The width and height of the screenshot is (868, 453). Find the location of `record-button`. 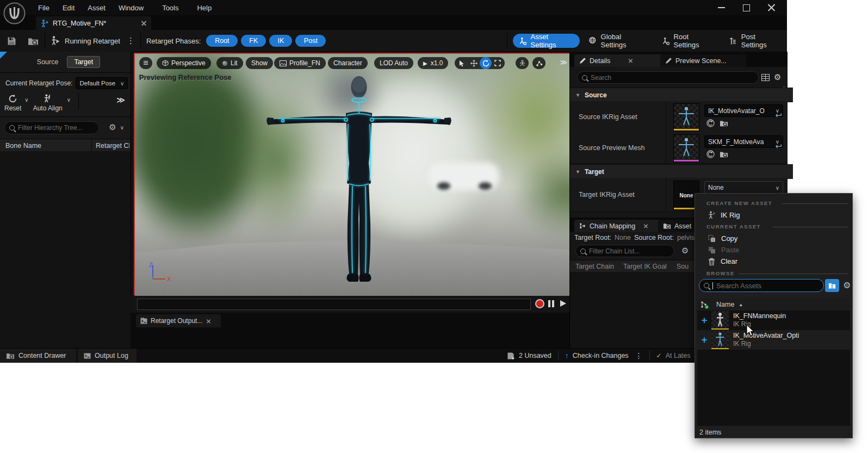

record-button is located at coordinates (540, 303).